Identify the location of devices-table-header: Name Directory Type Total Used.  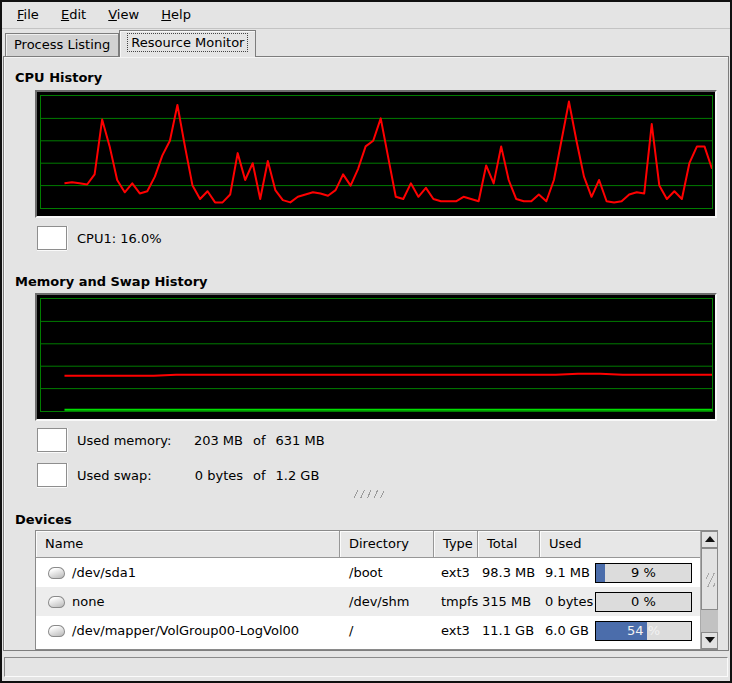
(376, 544).